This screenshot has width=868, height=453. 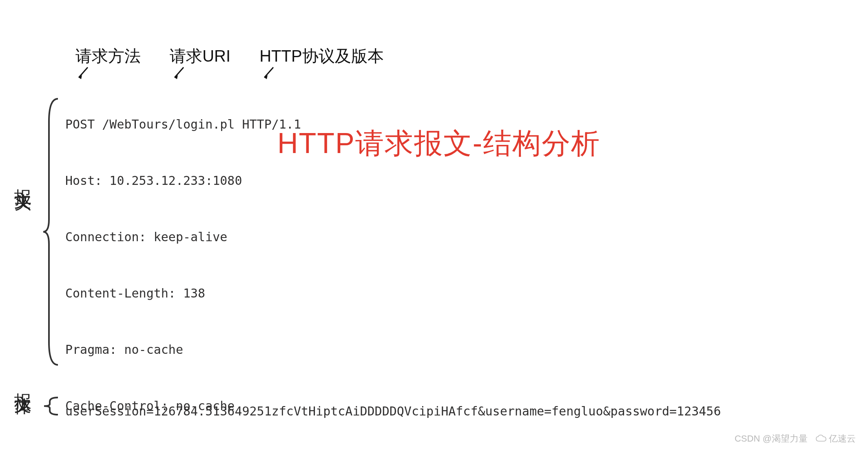 I want to click on header-line: Connection: keep-alive, so click(x=393, y=237).